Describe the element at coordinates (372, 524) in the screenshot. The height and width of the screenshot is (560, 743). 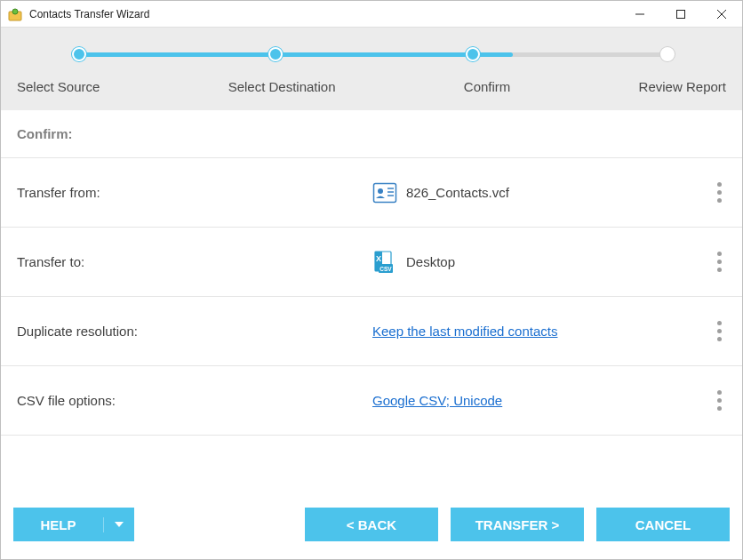
I see `back-button: < BACK` at that location.